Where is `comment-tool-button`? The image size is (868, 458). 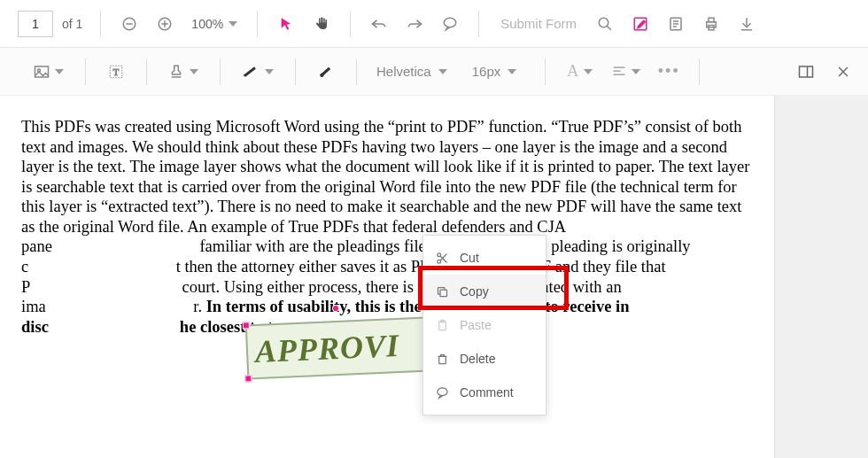
comment-tool-button is located at coordinates (450, 24).